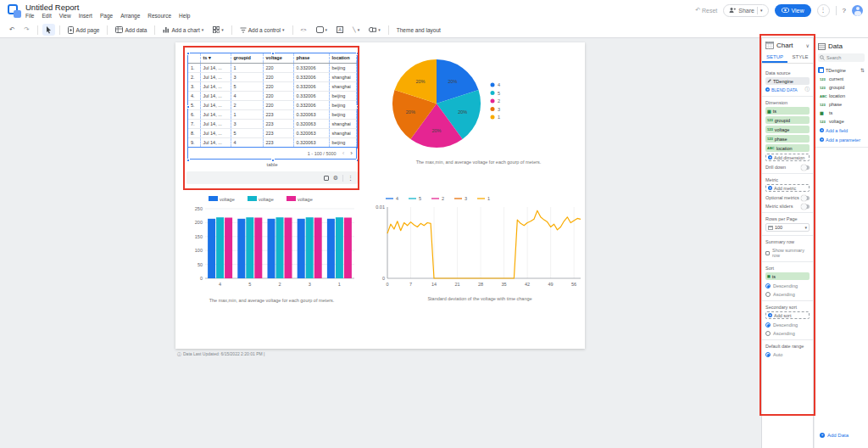 The image size is (868, 448). What do you see at coordinates (787, 277) in the screenshot?
I see `sort-field-chip: ▦ ts` at bounding box center [787, 277].